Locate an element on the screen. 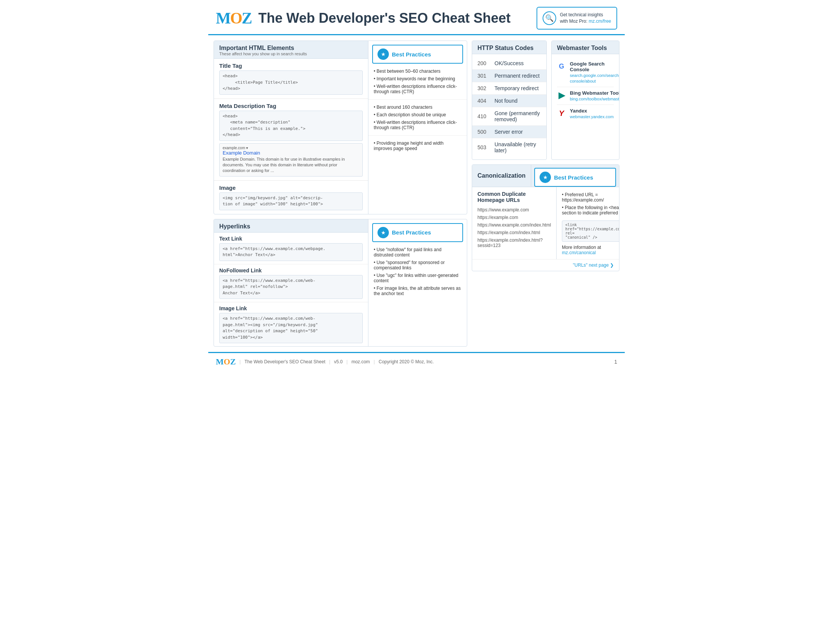 This screenshot has height=644, width=833. hyperlinks-header: Hyperlinks is located at coordinates (291, 226).